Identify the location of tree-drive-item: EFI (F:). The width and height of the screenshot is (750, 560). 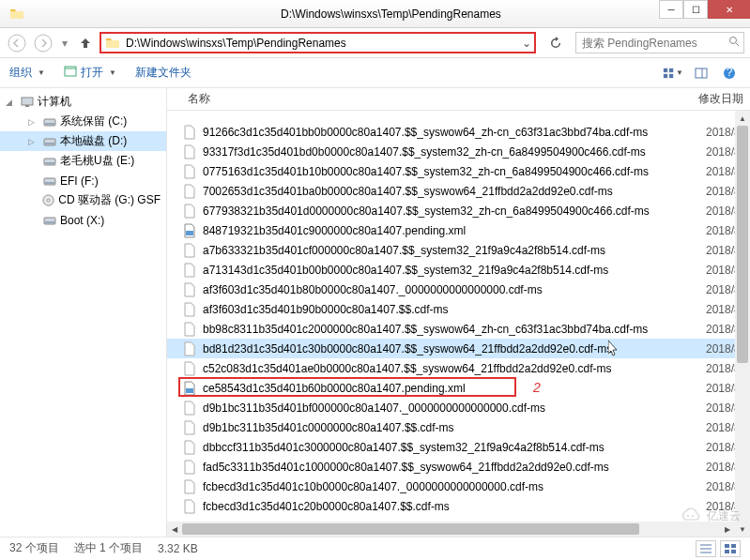
(83, 180).